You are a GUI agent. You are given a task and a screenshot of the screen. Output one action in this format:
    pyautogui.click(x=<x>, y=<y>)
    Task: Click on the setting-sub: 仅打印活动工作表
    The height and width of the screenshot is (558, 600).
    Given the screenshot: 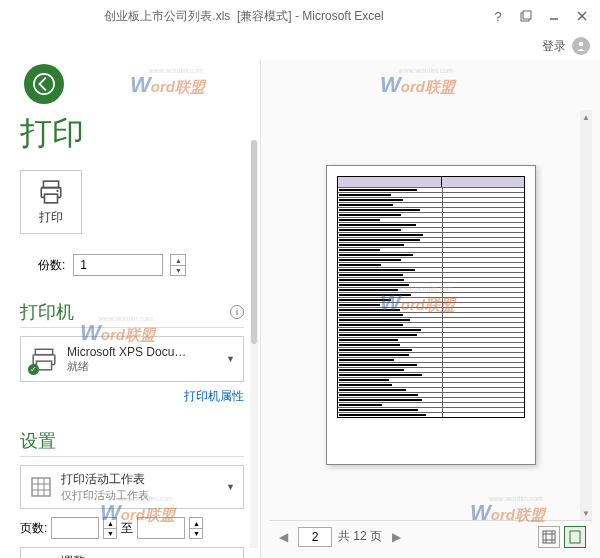 What is the action you would take?
    pyautogui.click(x=140, y=496)
    